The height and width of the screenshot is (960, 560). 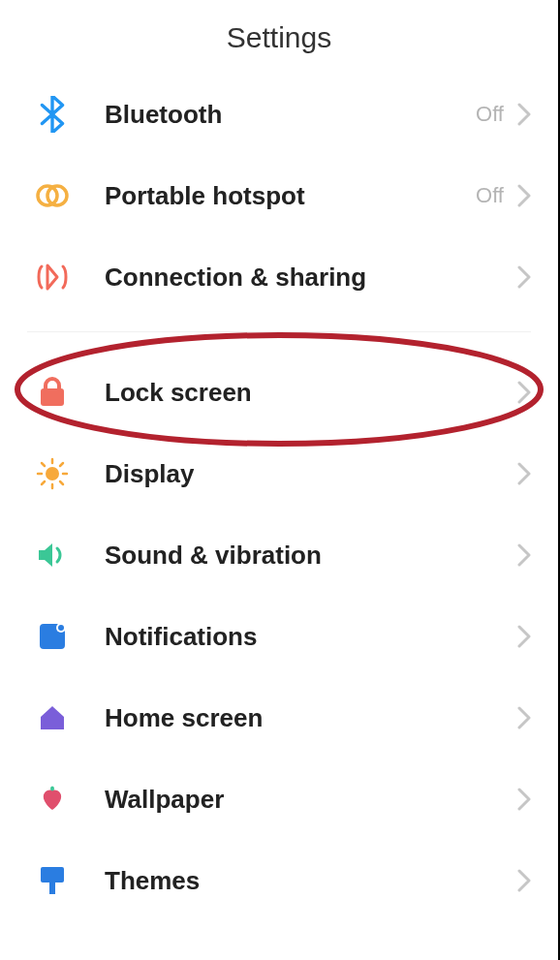 What do you see at coordinates (52, 718) in the screenshot?
I see `home-icon` at bounding box center [52, 718].